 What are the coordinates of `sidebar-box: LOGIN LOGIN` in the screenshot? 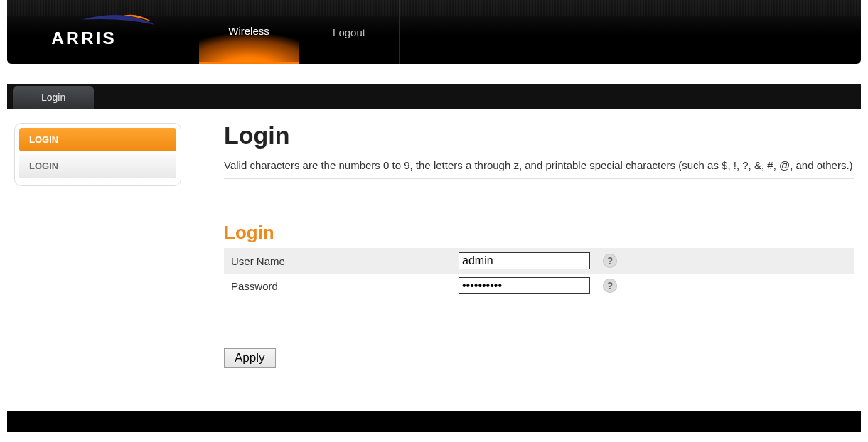 It's located at (98, 155).